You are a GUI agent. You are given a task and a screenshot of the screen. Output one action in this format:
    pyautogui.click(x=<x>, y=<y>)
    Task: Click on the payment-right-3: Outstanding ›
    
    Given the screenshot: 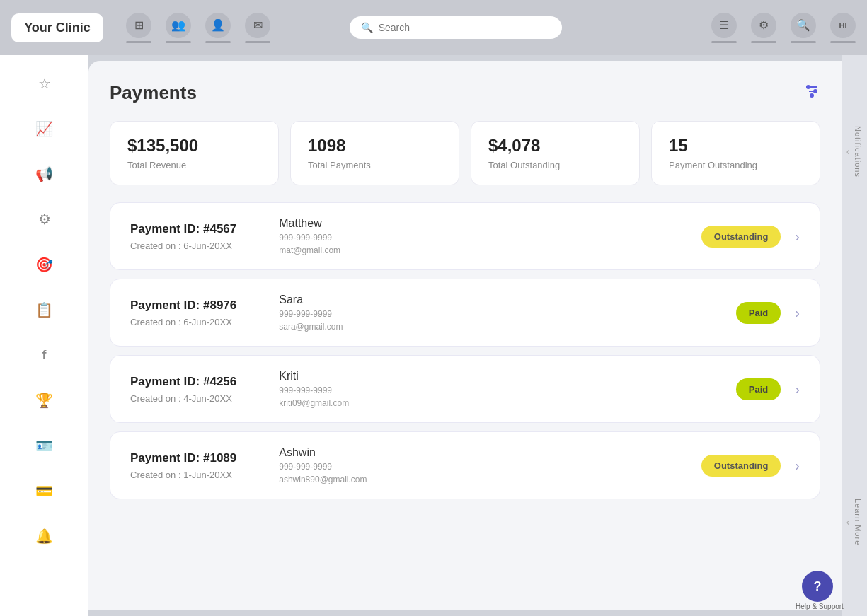 What is the action you would take?
    pyautogui.click(x=750, y=465)
    